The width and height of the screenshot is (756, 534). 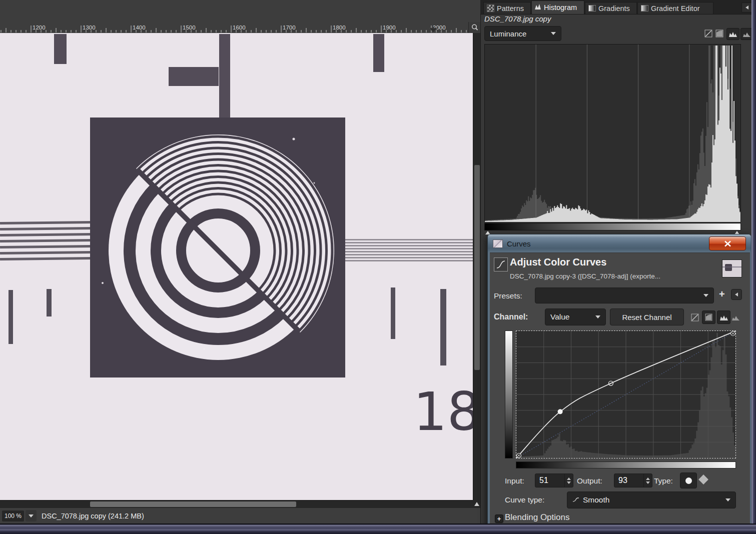 I want to click on horizontal-scrollbar, so click(x=236, y=504).